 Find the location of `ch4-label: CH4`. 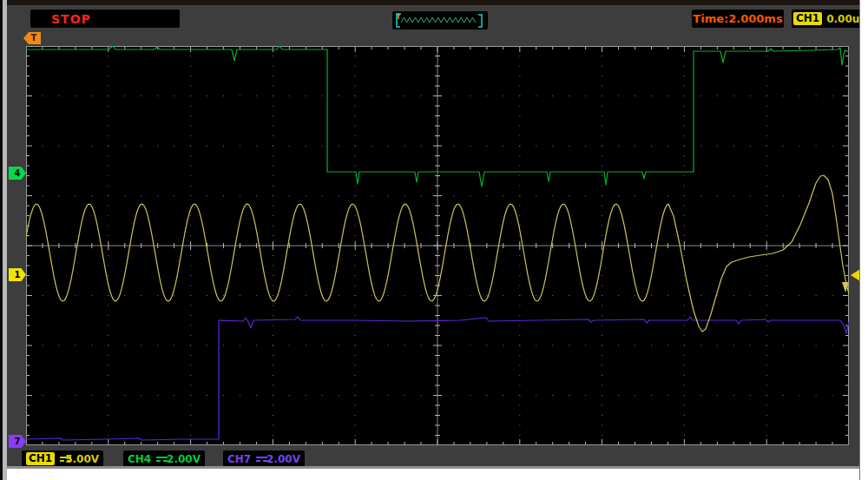

ch4-label: CH4 is located at coordinates (139, 459).